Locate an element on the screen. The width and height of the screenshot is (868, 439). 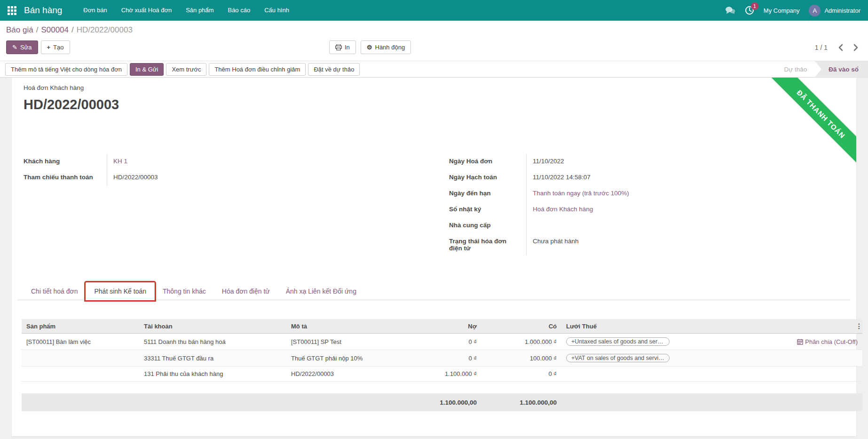
pager-next-icon is located at coordinates (856, 48).